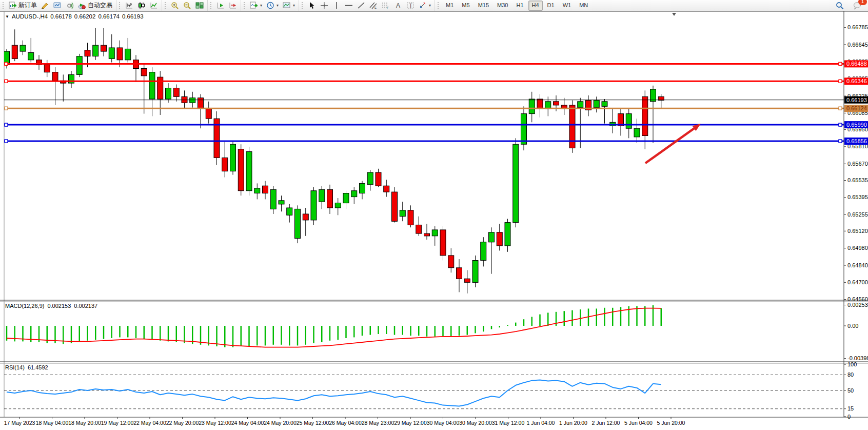  Describe the element at coordinates (334, 393) in the screenshot. I see `rsi-line` at that location.